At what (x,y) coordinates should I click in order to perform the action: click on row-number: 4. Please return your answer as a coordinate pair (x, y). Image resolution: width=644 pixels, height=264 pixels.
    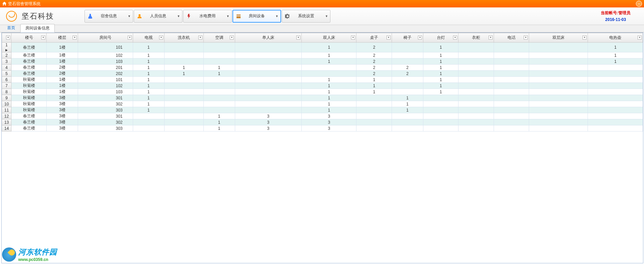
    Looking at the image, I should click on (7, 68).